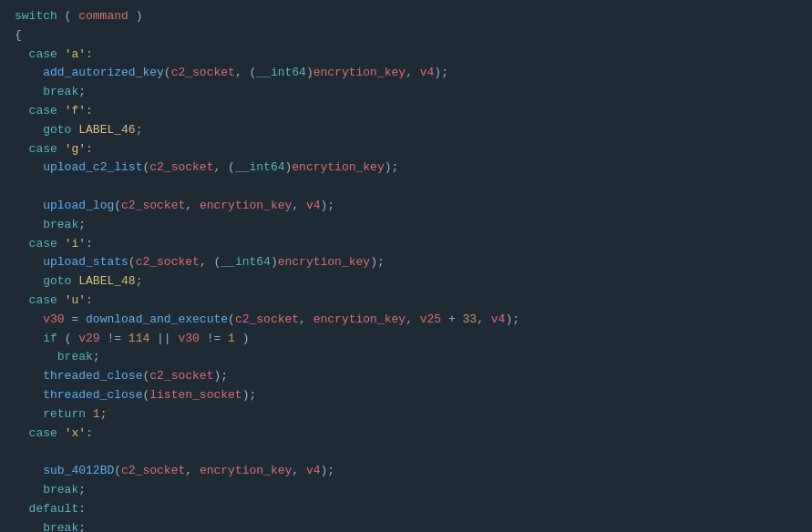  I want to click on line-15: goto LABEL_48;, so click(406, 282).